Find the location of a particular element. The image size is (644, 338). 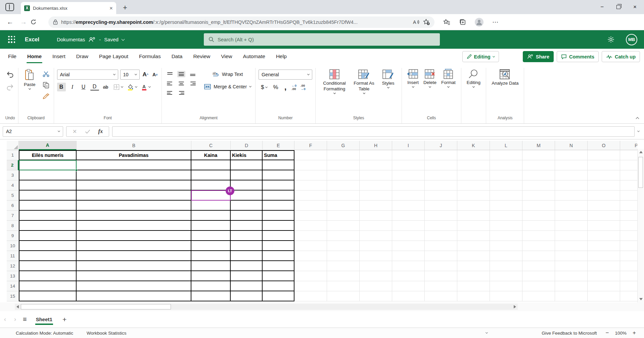

cell-A7 is located at coordinates (48, 216).